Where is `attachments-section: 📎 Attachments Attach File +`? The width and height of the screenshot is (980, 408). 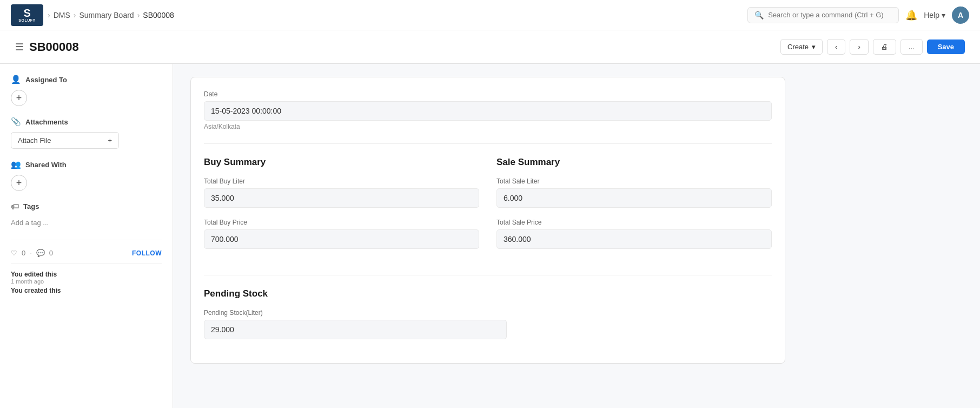 attachments-section: 📎 Attachments Attach File + is located at coordinates (87, 133).